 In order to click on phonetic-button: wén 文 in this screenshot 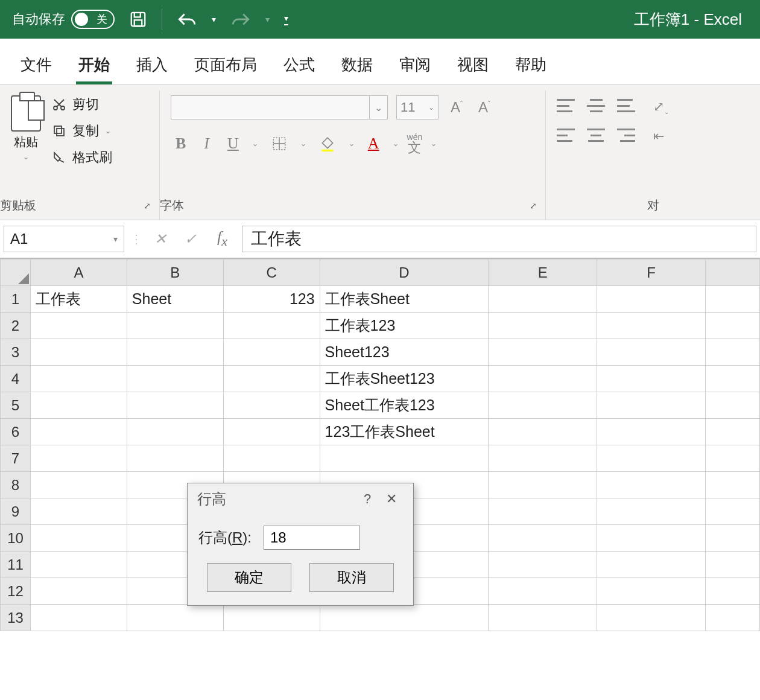, I will do `click(415, 144)`.